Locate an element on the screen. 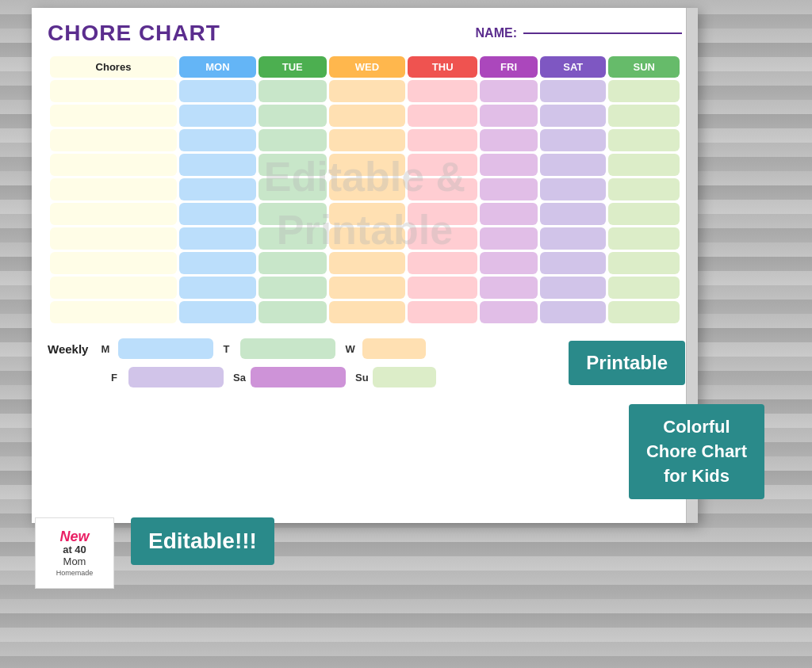  banner-colorful: Colorful Chore Chart for Kids is located at coordinates (696, 452).